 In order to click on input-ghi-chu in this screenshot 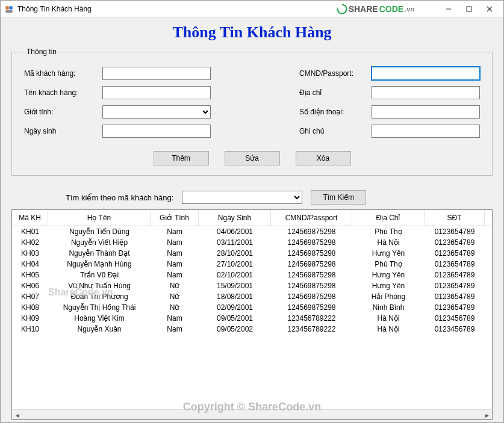, I will do `click(426, 131)`.